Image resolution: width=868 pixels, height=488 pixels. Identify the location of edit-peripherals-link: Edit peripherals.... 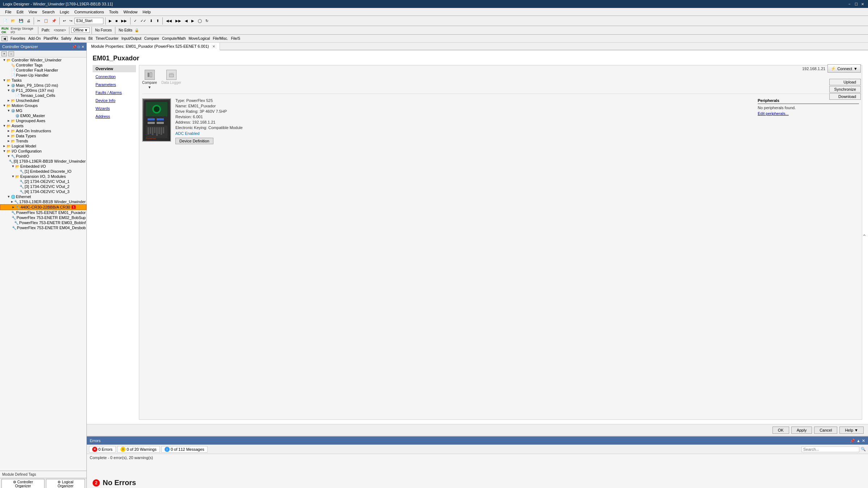
(808, 114).